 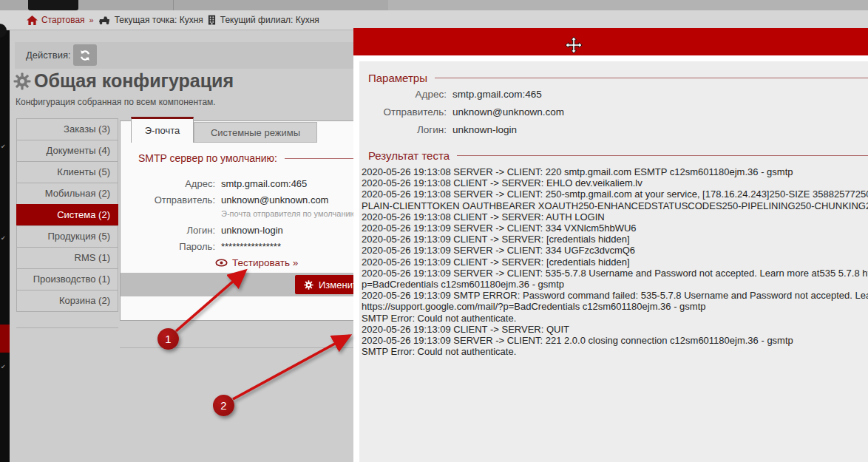 What do you see at coordinates (615, 205) in the screenshot?
I see `log-line: PLAIN-CLIENTTOKEN OAUTHBEARER XOAUTH250-…` at bounding box center [615, 205].